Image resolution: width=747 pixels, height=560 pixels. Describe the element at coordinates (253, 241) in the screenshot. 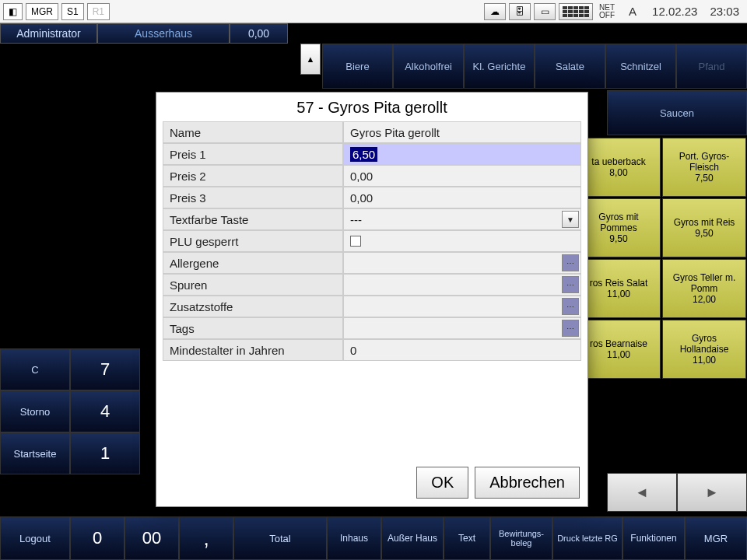

I see `plu-label: PLU gesperrt` at that location.